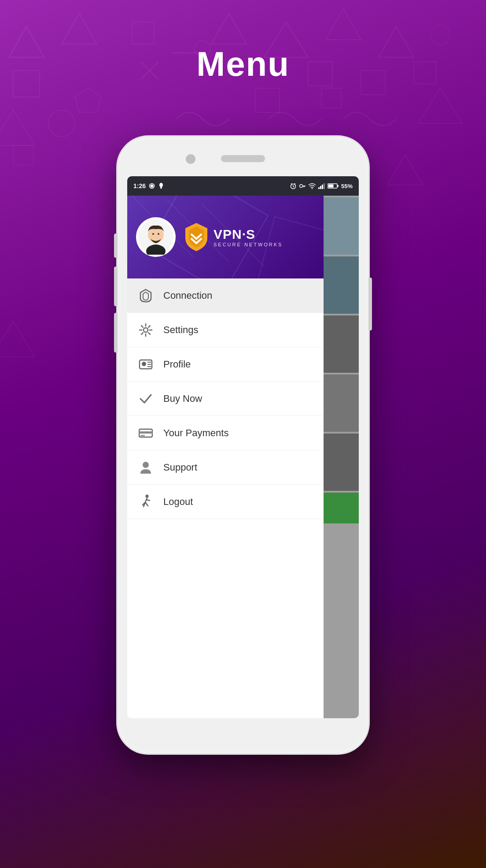 The width and height of the screenshot is (486, 868). I want to click on wifi-icon, so click(312, 186).